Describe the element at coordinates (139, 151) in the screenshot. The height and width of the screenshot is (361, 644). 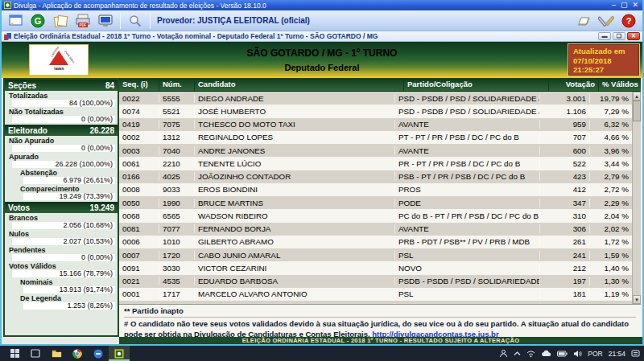
I see `cell-seq: 0003` at that location.